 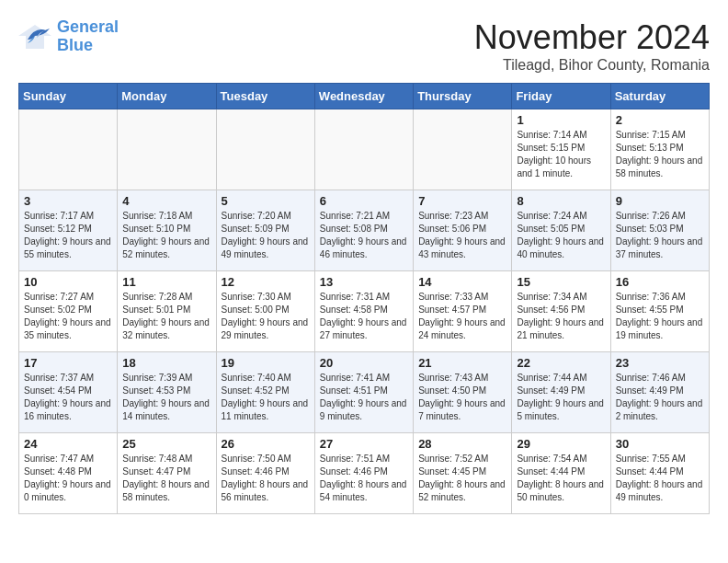 What do you see at coordinates (561, 155) in the screenshot?
I see `day-info: Sunrise: 7:14 AM Sunset: 5:15 PM Dayligh…` at bounding box center [561, 155].